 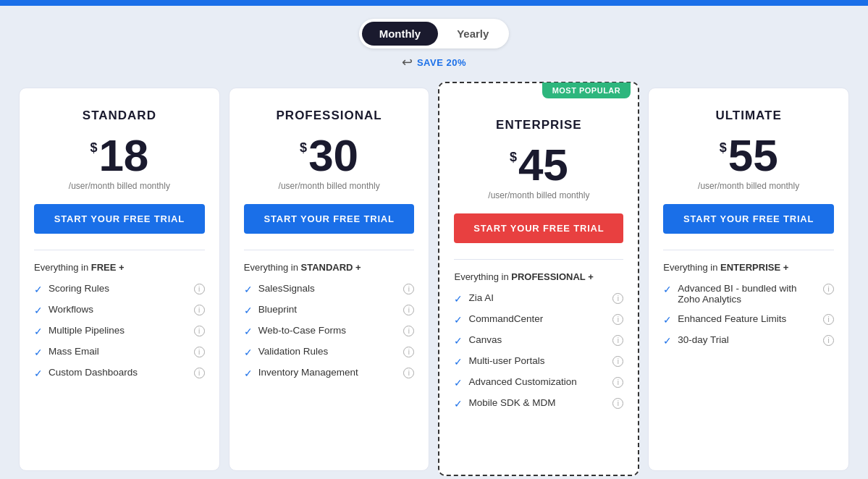 What do you see at coordinates (329, 219) in the screenshot?
I see `cta-button-professional: START YOUR FREE TRIAL` at bounding box center [329, 219].